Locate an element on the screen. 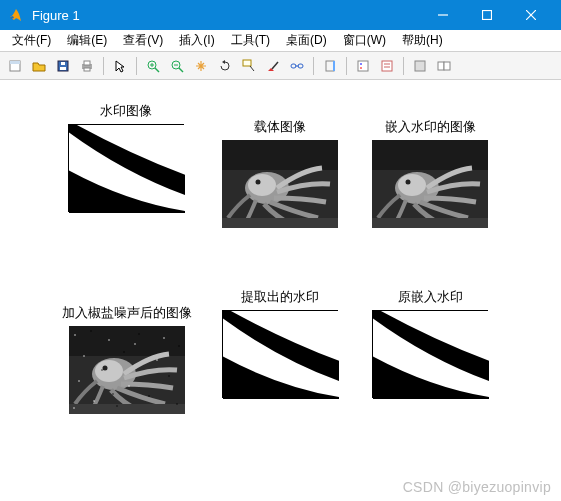 Image resolution: width=561 pixels, height=501 pixels. zoom-out-icon is located at coordinates (177, 66).